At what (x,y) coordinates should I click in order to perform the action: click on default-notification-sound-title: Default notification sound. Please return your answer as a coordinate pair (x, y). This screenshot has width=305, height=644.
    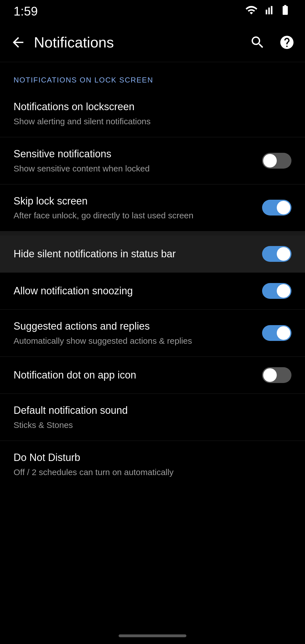
    Looking at the image, I should click on (148, 411).